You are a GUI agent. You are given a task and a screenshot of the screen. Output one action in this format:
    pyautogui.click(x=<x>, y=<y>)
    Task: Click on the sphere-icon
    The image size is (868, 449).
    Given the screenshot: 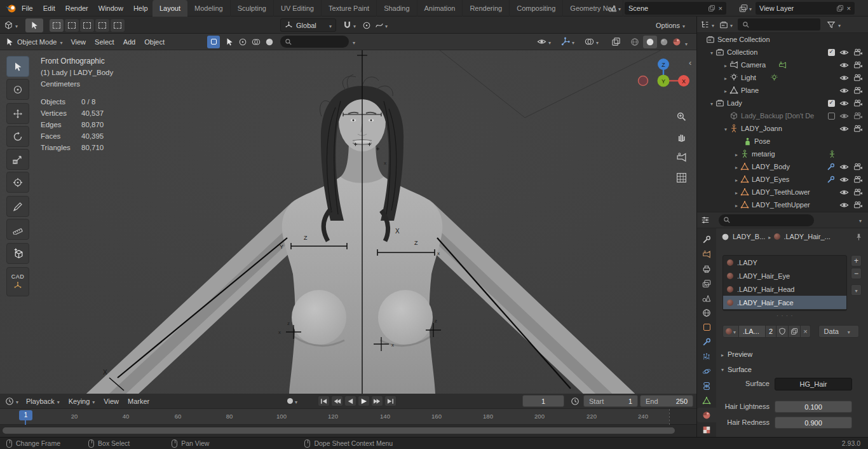 What is the action you would take?
    pyautogui.click(x=269, y=42)
    